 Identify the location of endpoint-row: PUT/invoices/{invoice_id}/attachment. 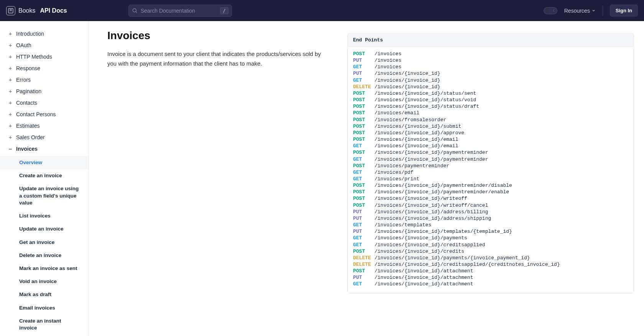
(491, 278).